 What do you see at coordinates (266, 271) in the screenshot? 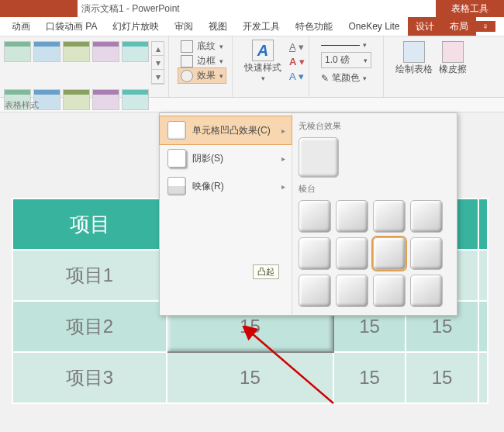
I see `bevel-tooltip: 凸起` at bounding box center [266, 271].